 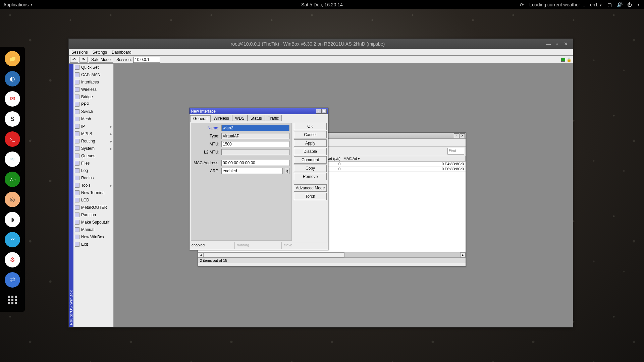 What do you see at coordinates (404, 164) in the screenshot?
I see `table-cell: 0 E4:8D:8C:3` at bounding box center [404, 164].